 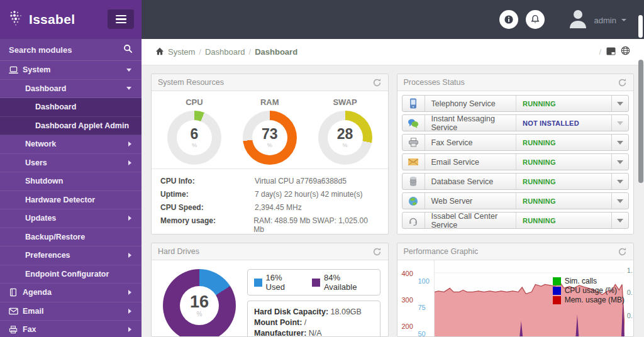 What do you see at coordinates (516, 162) in the screenshot?
I see `process-row-email: Email Service RUNNING` at bounding box center [516, 162].